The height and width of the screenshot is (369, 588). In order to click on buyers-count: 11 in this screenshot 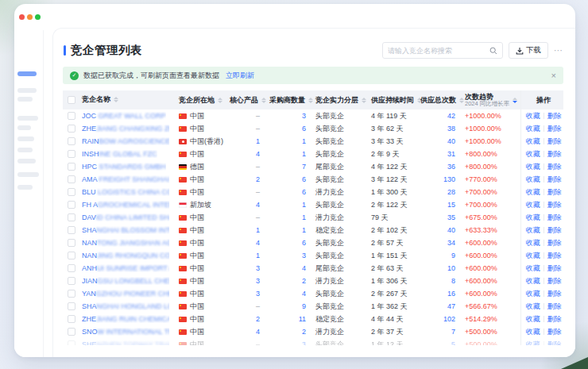, I will do `click(302, 319)`.